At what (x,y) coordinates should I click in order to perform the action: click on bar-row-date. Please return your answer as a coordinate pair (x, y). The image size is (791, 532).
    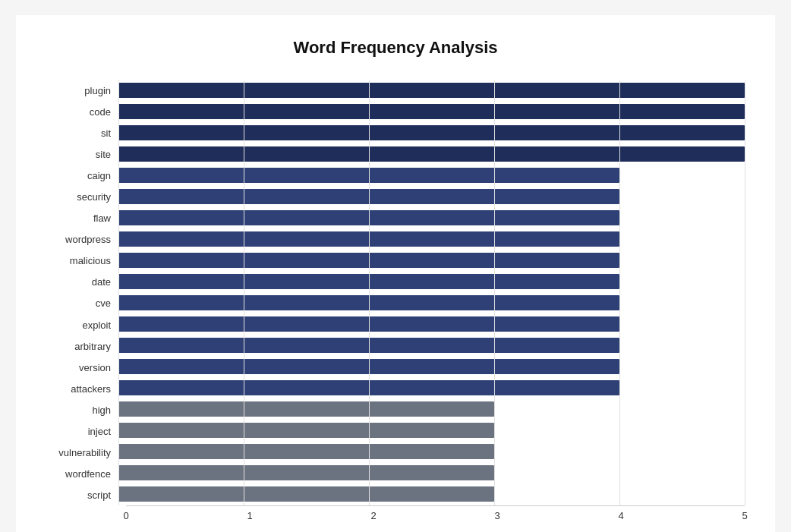
    Looking at the image, I should click on (431, 282).